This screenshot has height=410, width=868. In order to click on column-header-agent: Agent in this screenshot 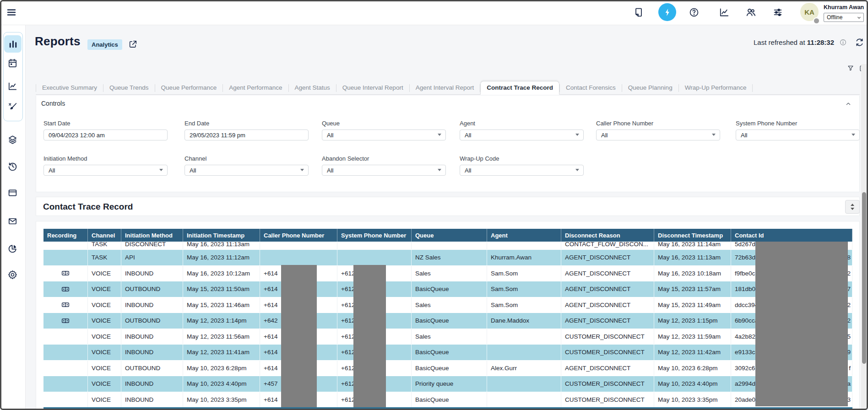, I will do `click(524, 235)`.